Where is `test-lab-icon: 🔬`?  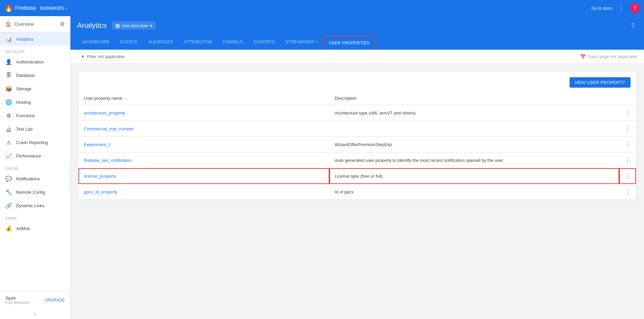
test-lab-icon: 🔬 is located at coordinates (9, 129).